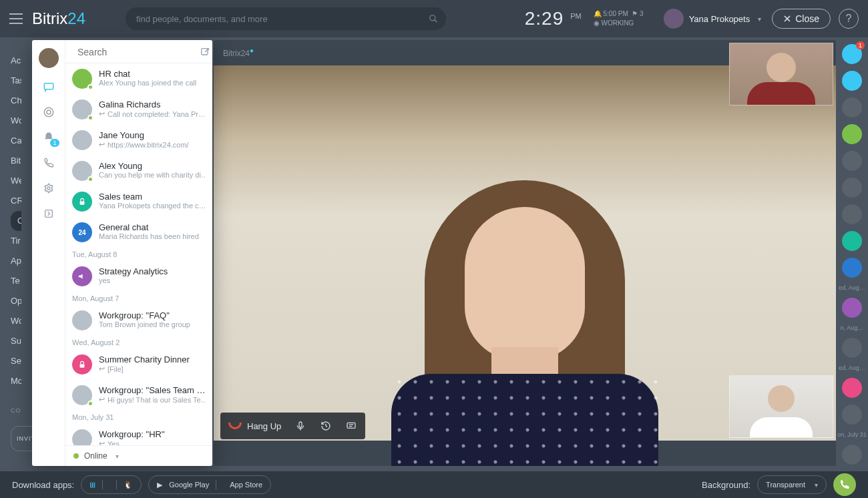 This screenshot has height=498, width=868. I want to click on rail-date-label: ed, Aug…, so click(852, 288).